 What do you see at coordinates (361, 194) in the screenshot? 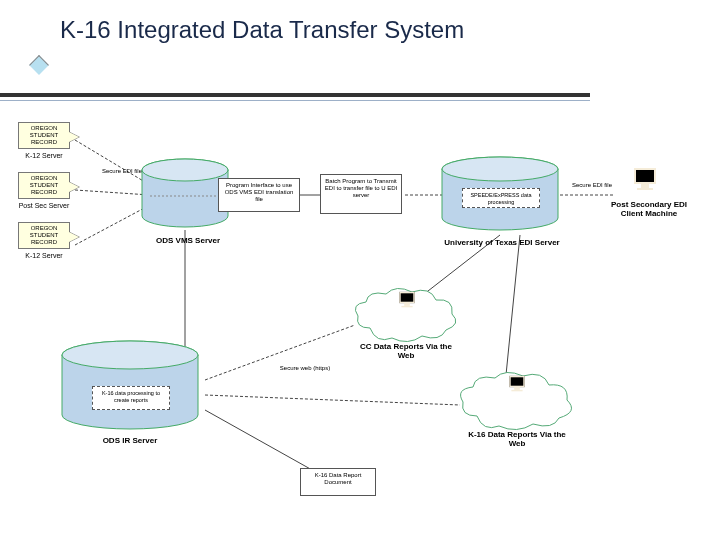
I see `process-transmit: Batch Program to Transmit EDI to transfe…` at bounding box center [361, 194].